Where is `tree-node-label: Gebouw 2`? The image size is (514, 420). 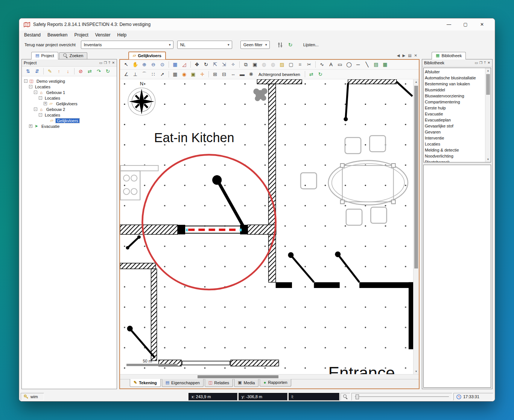
tree-node-label: Gebouw 2 is located at coordinates (56, 109).